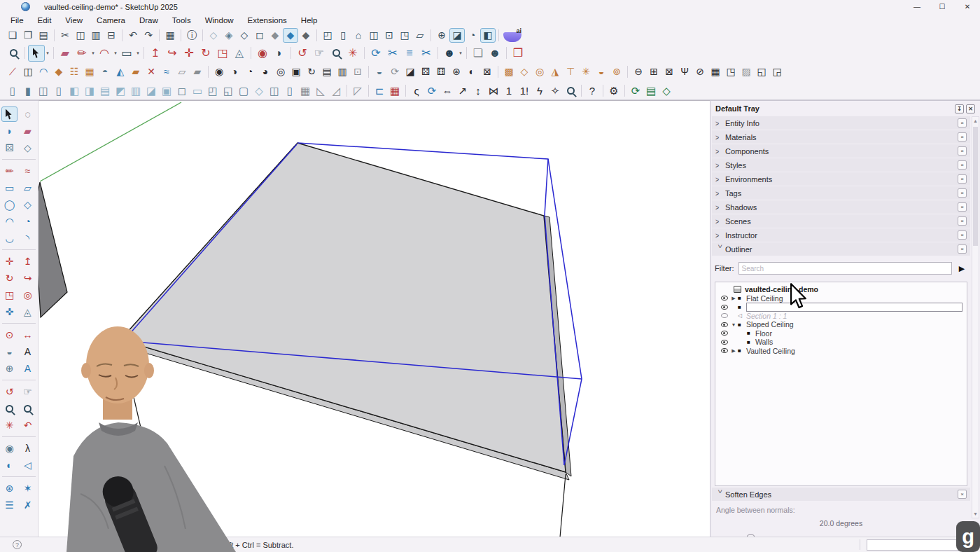 The height and width of the screenshot is (552, 980). I want to click on tag-tool: ◇, so click(28, 148).